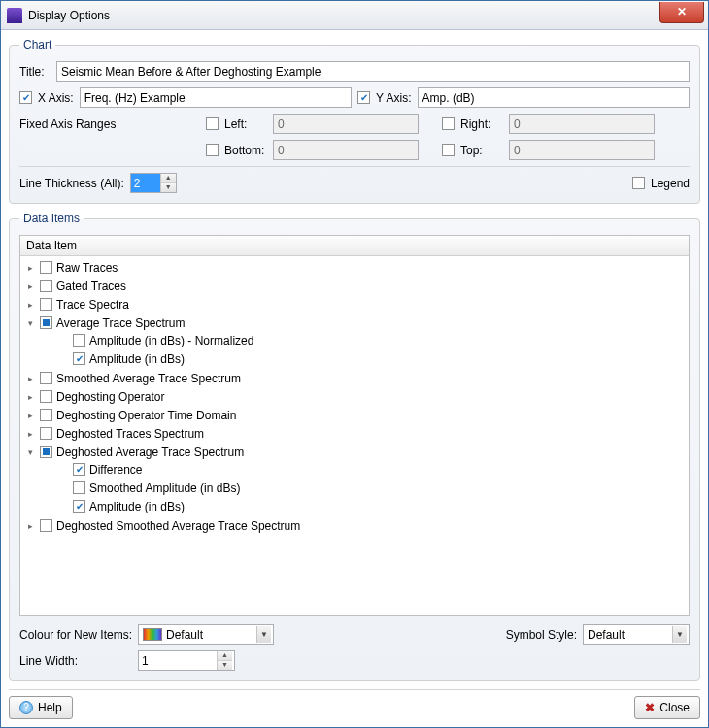 This screenshot has height=728, width=709. I want to click on window-close-button: ✕, so click(682, 13).